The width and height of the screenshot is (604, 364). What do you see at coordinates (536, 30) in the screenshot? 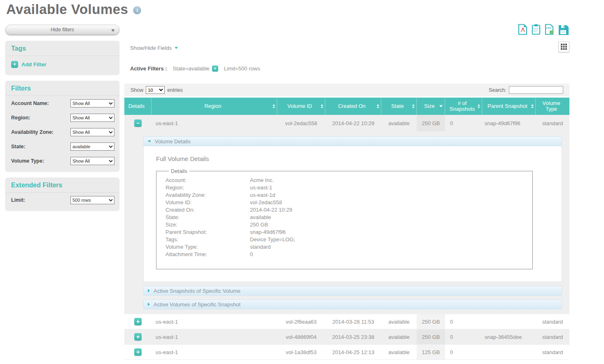
I see `clipboard-icon` at bounding box center [536, 30].